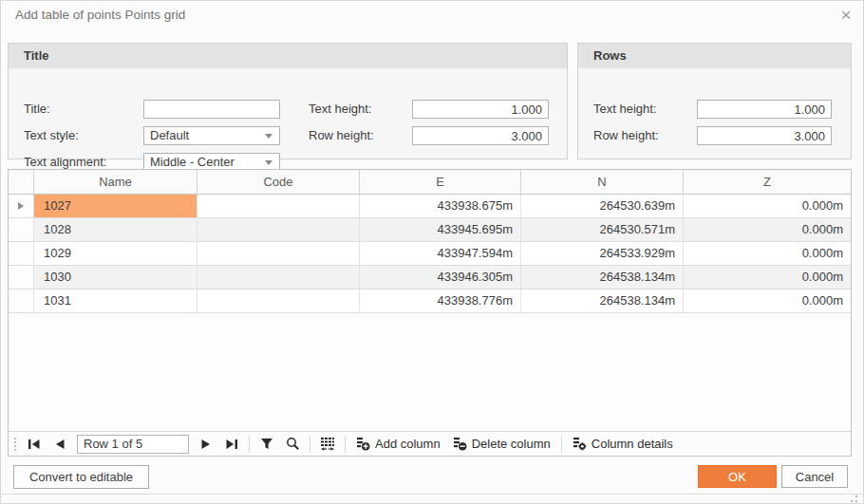 The width and height of the screenshot is (864, 504). What do you see at coordinates (279, 182) in the screenshot?
I see `column-header-code: Code` at bounding box center [279, 182].